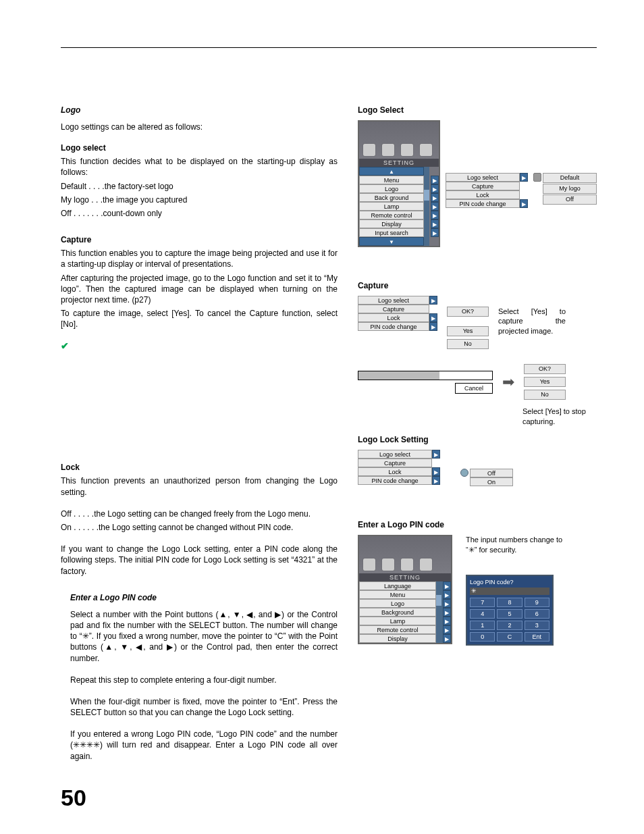 The height and width of the screenshot is (834, 644). I want to click on arrow-right-icon: ➡, so click(508, 382).